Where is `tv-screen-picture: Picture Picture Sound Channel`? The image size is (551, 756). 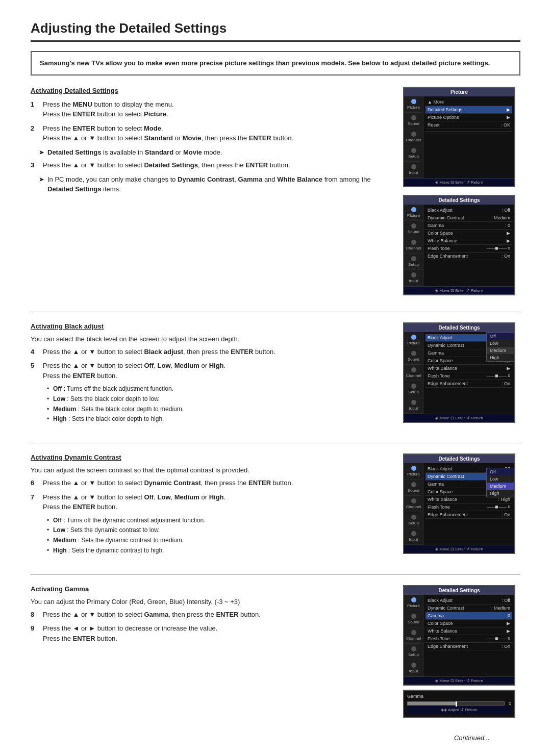 tv-screen-picture: Picture Picture Sound Channel is located at coordinates (459, 137).